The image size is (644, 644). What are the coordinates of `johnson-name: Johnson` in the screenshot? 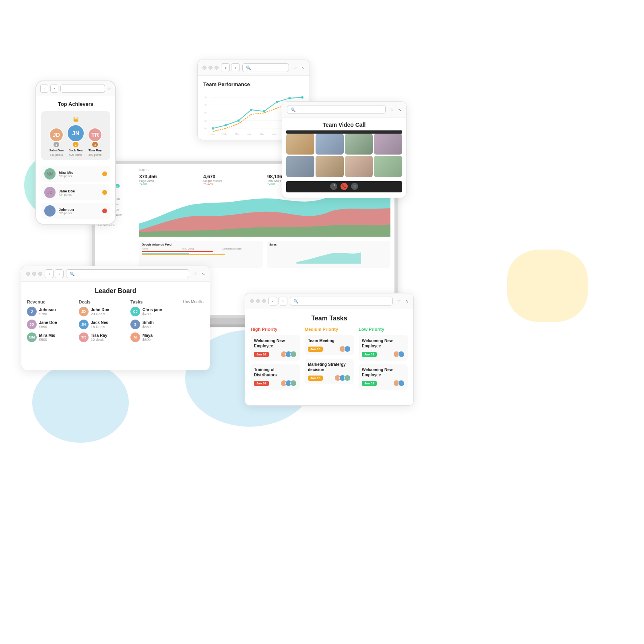 It's located at (79, 210).